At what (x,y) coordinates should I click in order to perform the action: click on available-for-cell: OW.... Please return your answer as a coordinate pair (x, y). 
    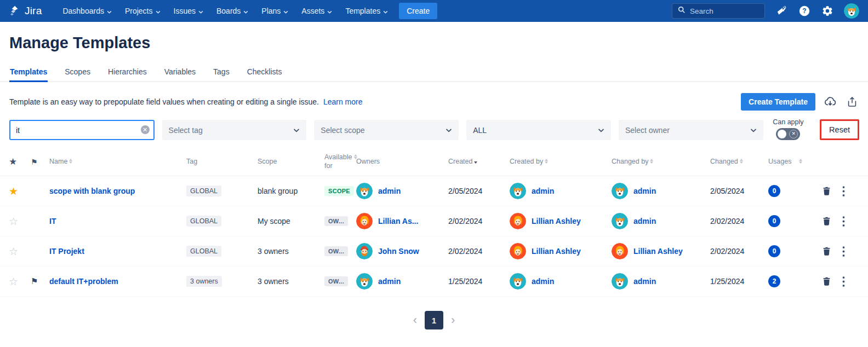
    Looking at the image, I should click on (340, 251).